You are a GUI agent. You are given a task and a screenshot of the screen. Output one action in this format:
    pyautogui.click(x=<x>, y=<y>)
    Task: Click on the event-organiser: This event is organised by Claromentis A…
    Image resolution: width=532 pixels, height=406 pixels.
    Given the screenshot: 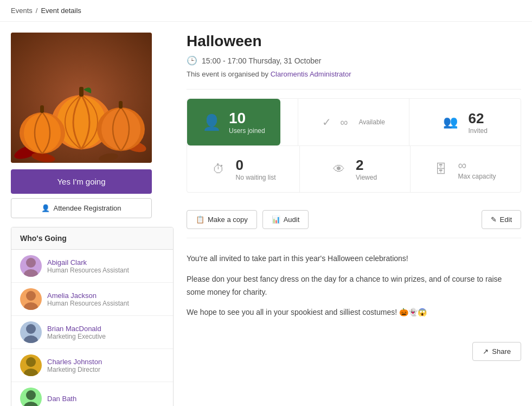 What is the action you would take?
    pyautogui.click(x=354, y=74)
    